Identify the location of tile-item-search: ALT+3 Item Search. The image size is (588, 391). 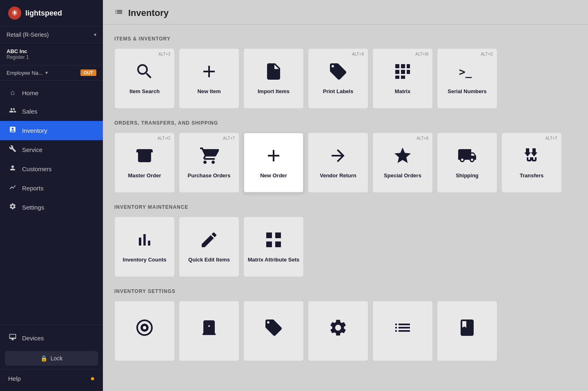
(145, 78).